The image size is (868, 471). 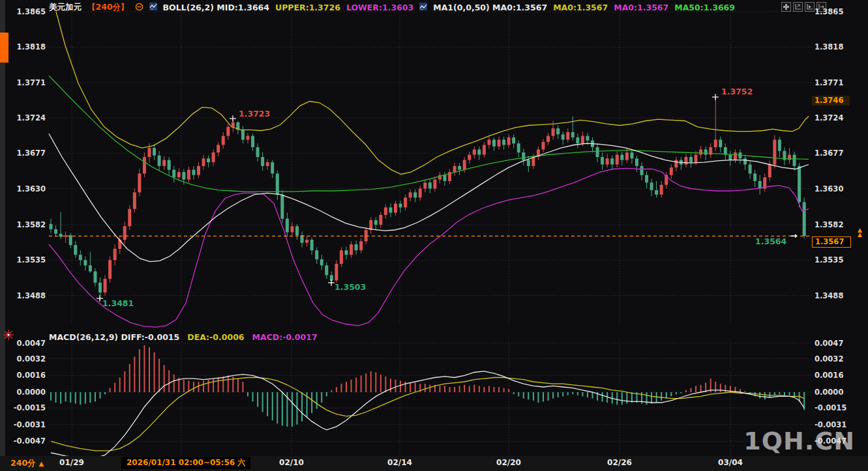 I want to click on price-axis-label-left: 1.3677, so click(x=25, y=153).